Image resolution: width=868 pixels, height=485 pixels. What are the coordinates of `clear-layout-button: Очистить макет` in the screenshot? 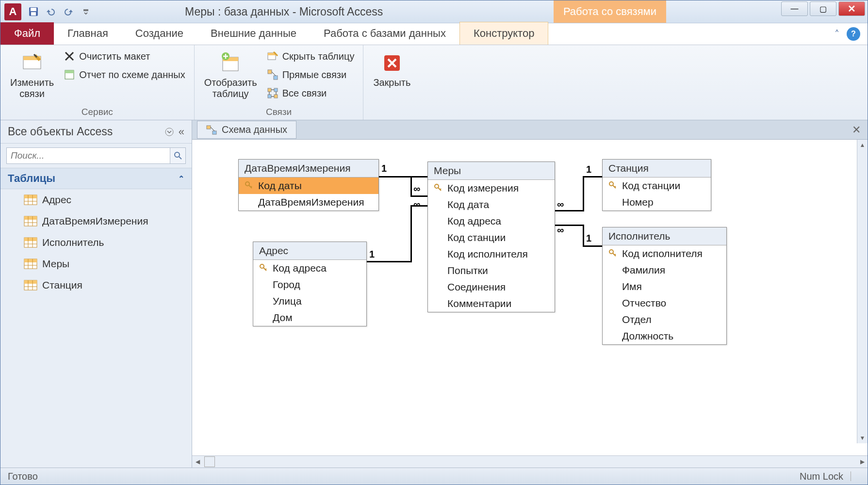 It's located at (124, 56).